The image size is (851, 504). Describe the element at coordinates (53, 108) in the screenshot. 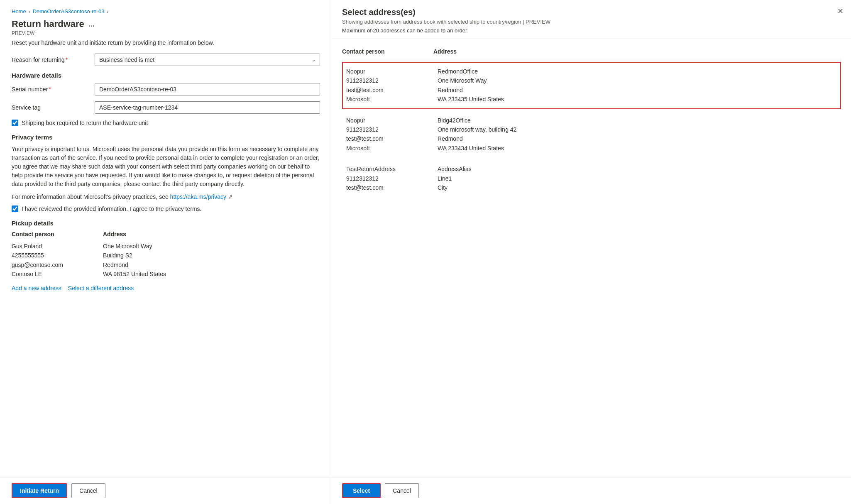

I see `service-tag-label: Service tag` at that location.